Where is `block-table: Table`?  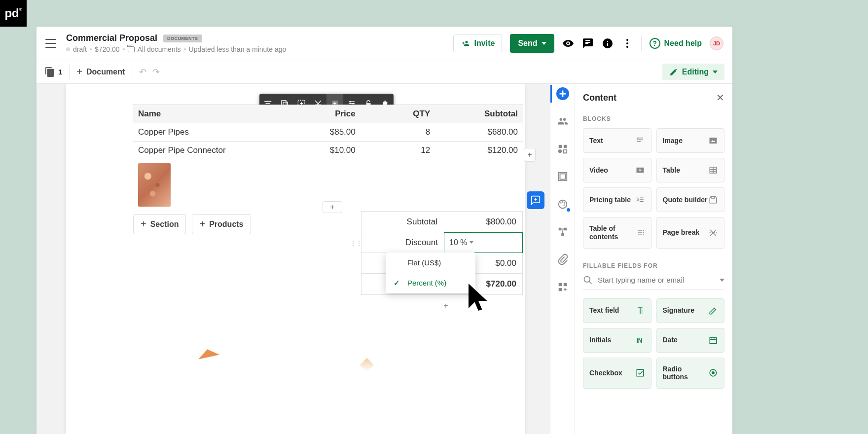
block-table: Table is located at coordinates (690, 170).